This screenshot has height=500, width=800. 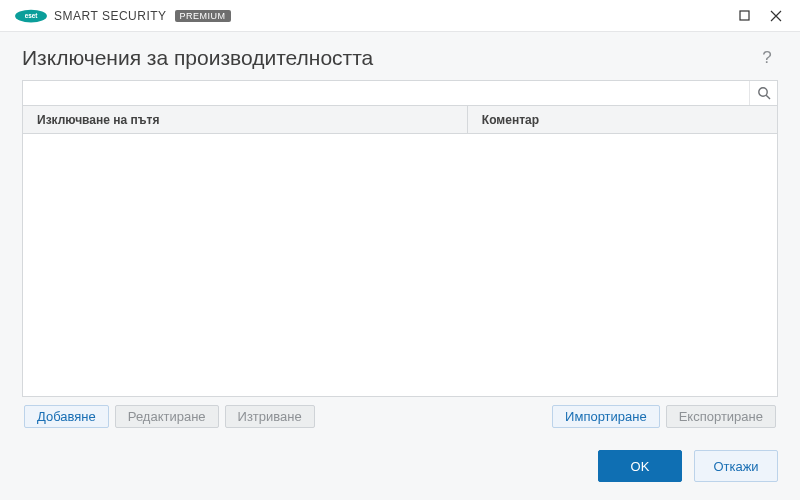 What do you see at coordinates (203, 16) in the screenshot?
I see `brand-badge: PREMIUM` at bounding box center [203, 16].